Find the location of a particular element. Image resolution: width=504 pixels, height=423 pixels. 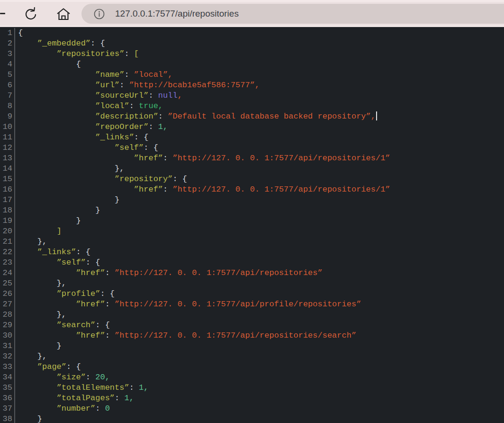

back-icon is located at coordinates (3, 13).